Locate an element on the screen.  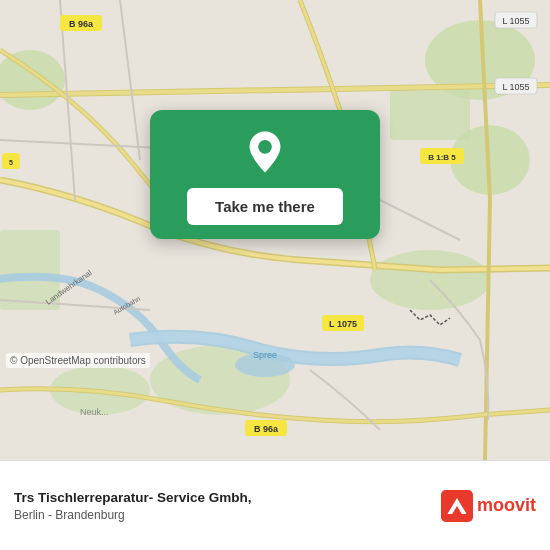
moovit-icon is located at coordinates (457, 506).